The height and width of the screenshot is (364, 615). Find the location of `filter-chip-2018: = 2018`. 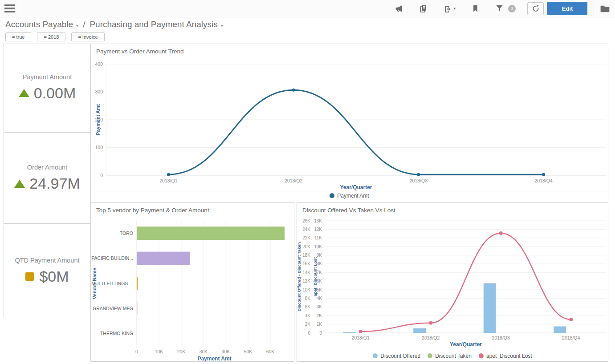

filter-chip-2018: = 2018 is located at coordinates (51, 37).